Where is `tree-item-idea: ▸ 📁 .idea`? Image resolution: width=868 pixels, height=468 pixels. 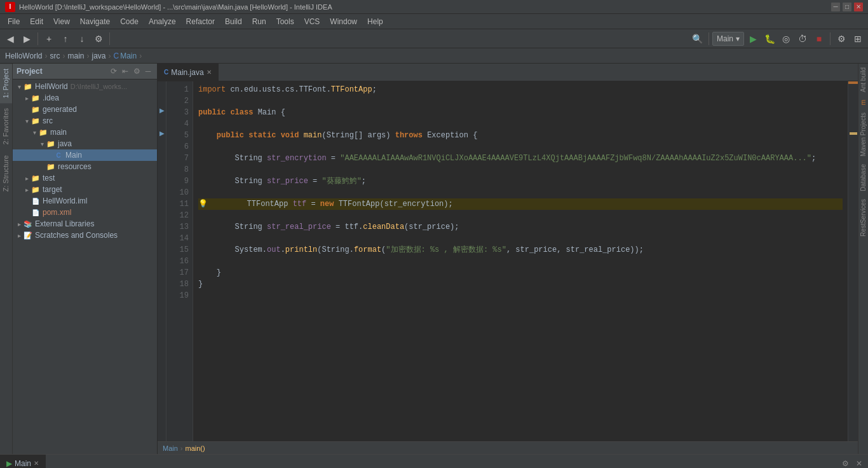 tree-item-idea: ▸ 📁 .idea is located at coordinates (85, 98).